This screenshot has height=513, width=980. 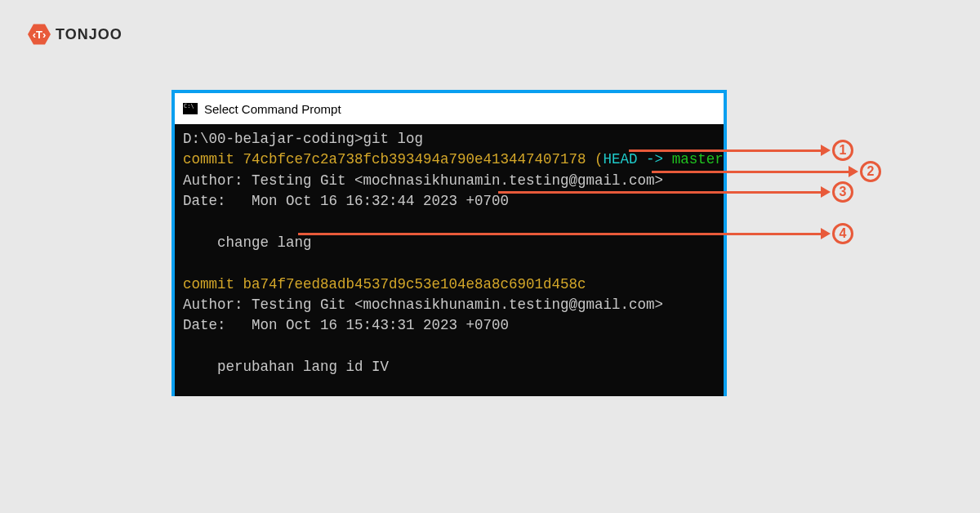 What do you see at coordinates (273, 109) in the screenshot?
I see `window-title: Select Command Prompt` at bounding box center [273, 109].